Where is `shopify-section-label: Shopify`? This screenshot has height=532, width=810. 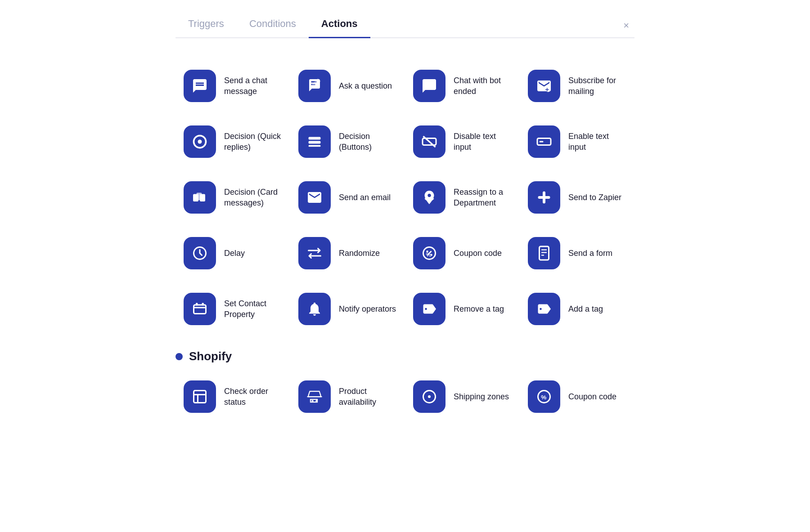
shopify-section-label: Shopify is located at coordinates (211, 356).